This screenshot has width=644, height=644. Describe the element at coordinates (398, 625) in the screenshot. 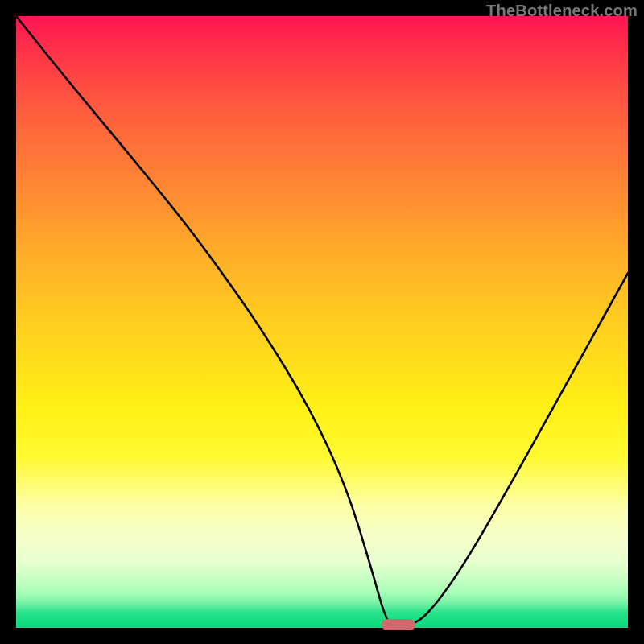

I see `minimum-marker` at that location.